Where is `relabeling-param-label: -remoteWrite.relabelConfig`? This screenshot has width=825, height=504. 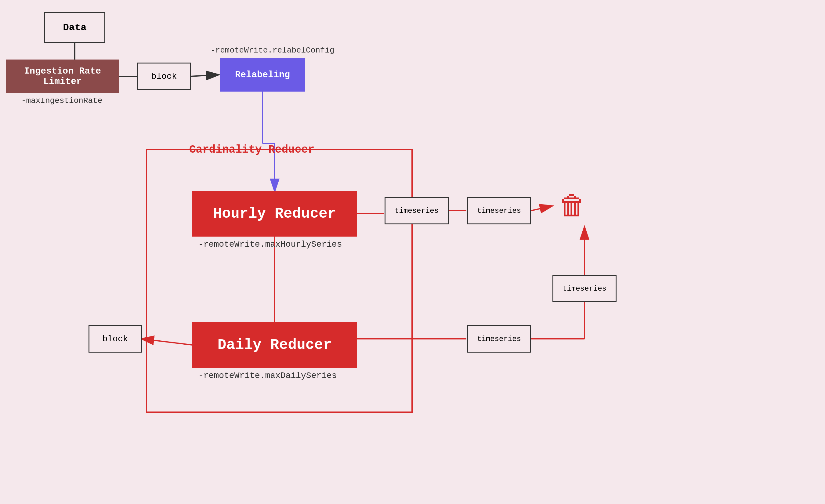 relabeling-param-label: -remoteWrite.relabelConfig is located at coordinates (273, 50).